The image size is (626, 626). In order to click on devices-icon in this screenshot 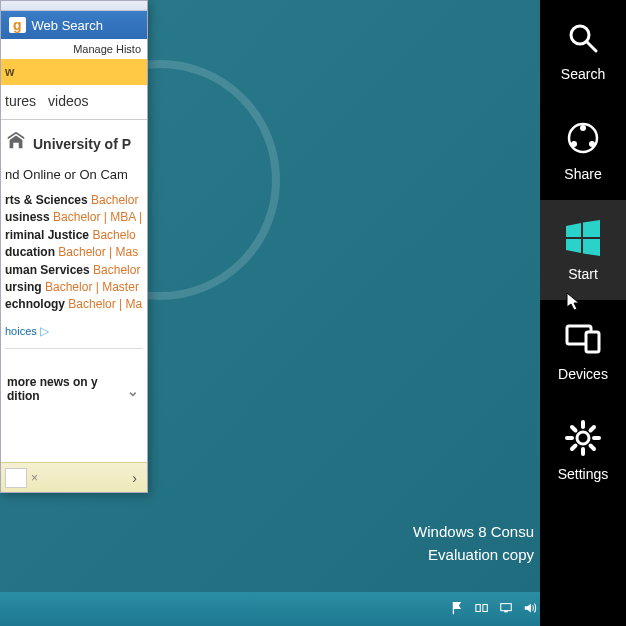, I will do `click(583, 338)`.